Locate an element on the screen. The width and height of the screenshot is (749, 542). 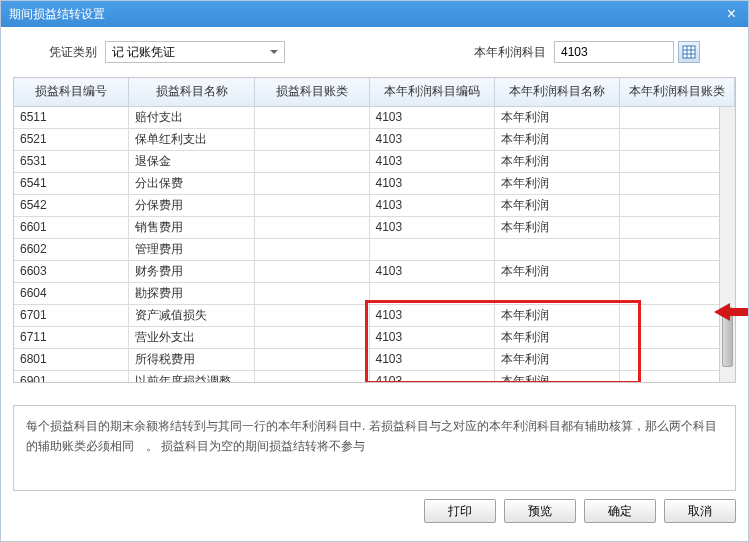
col-header: 本年利润科目名称 is located at coordinates (556, 92).